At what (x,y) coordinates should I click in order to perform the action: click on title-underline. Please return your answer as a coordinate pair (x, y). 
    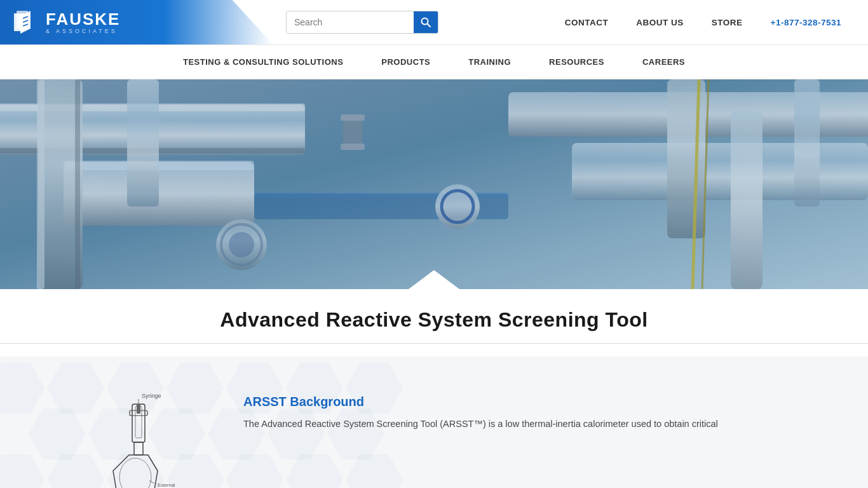
    Looking at the image, I should click on (434, 343).